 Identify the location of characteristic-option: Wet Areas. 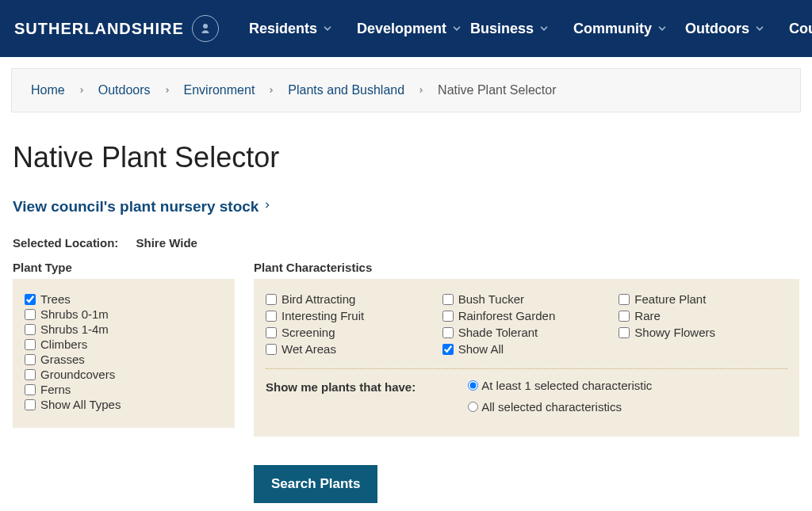
(350, 349).